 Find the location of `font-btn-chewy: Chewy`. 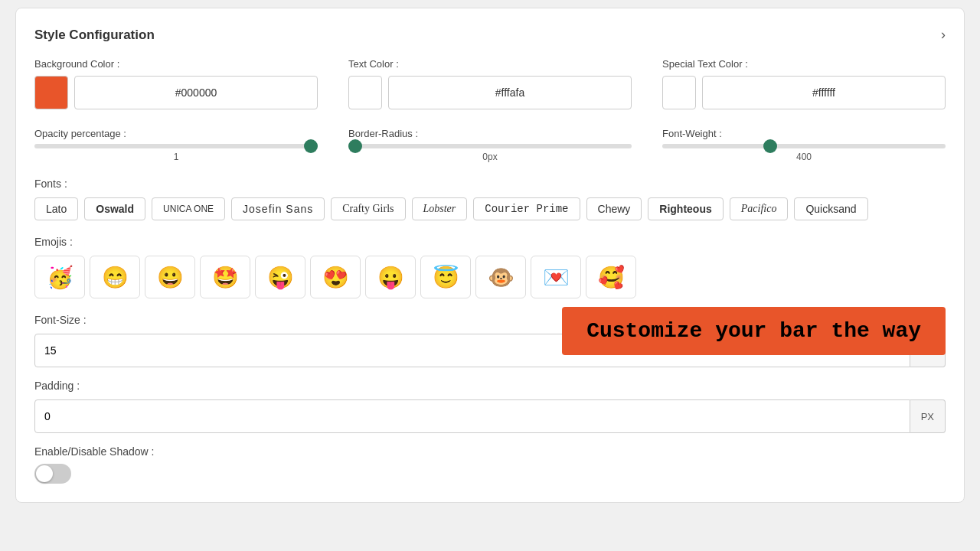

font-btn-chewy: Chewy is located at coordinates (614, 209).